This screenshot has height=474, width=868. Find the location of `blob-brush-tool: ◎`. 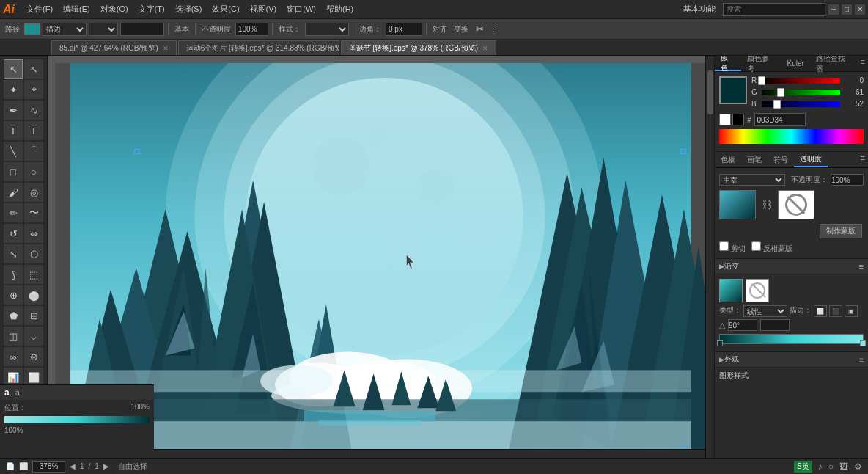

blob-brush-tool: ◎ is located at coordinates (34, 192).